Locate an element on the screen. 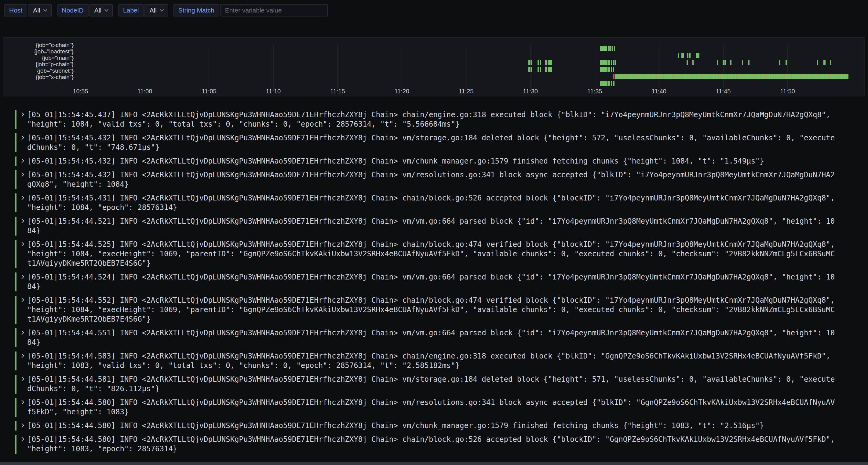 This screenshot has height=465, width=868. log-line-text: [05-01|15:54:44.551] INFO <2AcRkXTLLtQjv… is located at coordinates (432, 338).